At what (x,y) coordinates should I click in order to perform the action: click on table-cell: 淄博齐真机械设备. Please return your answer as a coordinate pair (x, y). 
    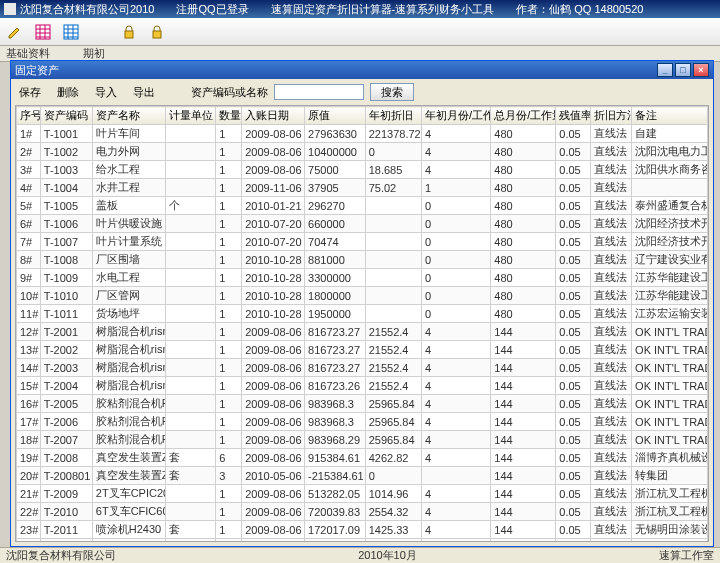
    Looking at the image, I should click on (670, 458).